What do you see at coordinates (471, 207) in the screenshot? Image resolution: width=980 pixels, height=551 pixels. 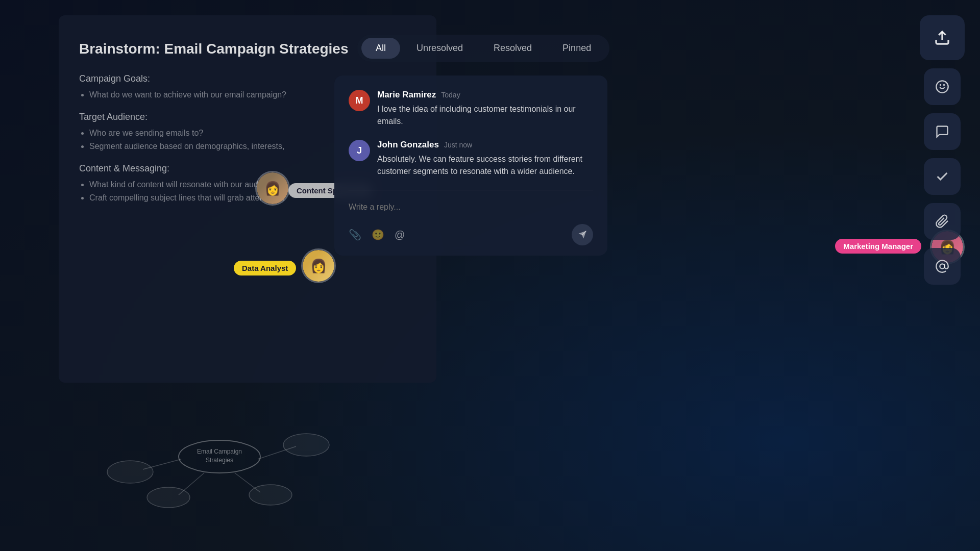 I see `reply-input` at bounding box center [471, 207].